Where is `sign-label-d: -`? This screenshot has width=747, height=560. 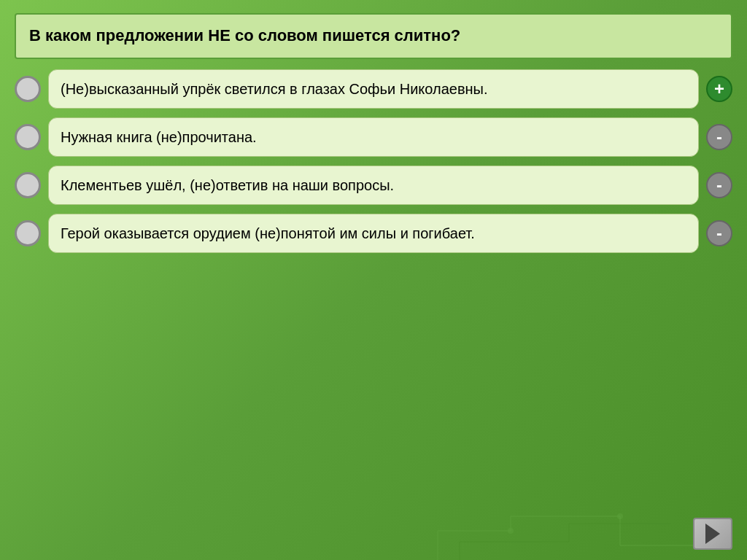 sign-label-d: - is located at coordinates (719, 233).